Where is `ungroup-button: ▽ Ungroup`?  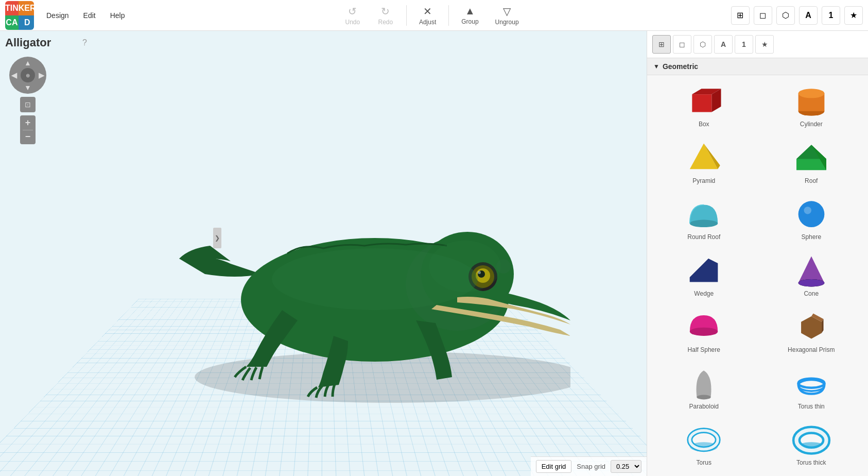 ungroup-button: ▽ Ungroup is located at coordinates (507, 15).